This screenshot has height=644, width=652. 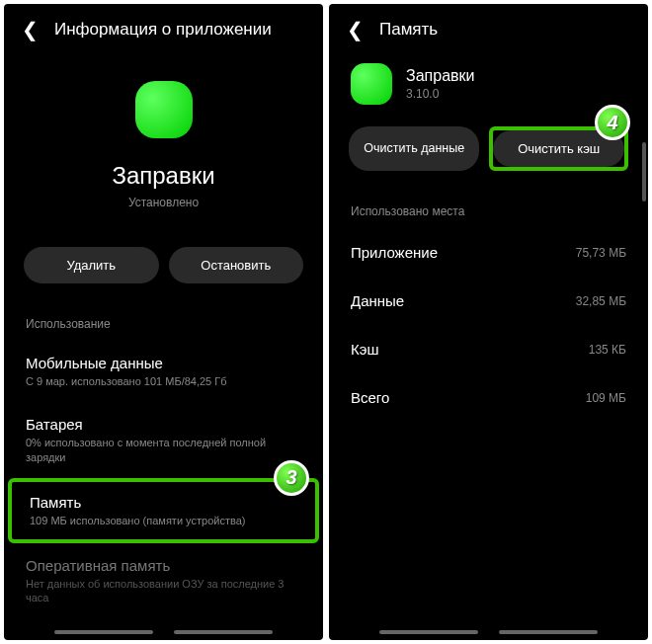 I want to click on memory-row: Память 109 МБ использовано (памяти устро…, so click(x=164, y=511).